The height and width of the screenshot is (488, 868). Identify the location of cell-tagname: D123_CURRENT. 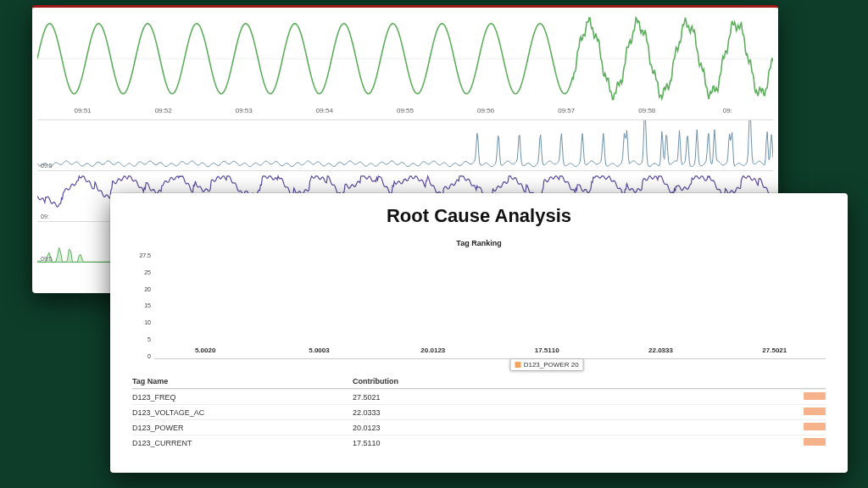
(242, 443).